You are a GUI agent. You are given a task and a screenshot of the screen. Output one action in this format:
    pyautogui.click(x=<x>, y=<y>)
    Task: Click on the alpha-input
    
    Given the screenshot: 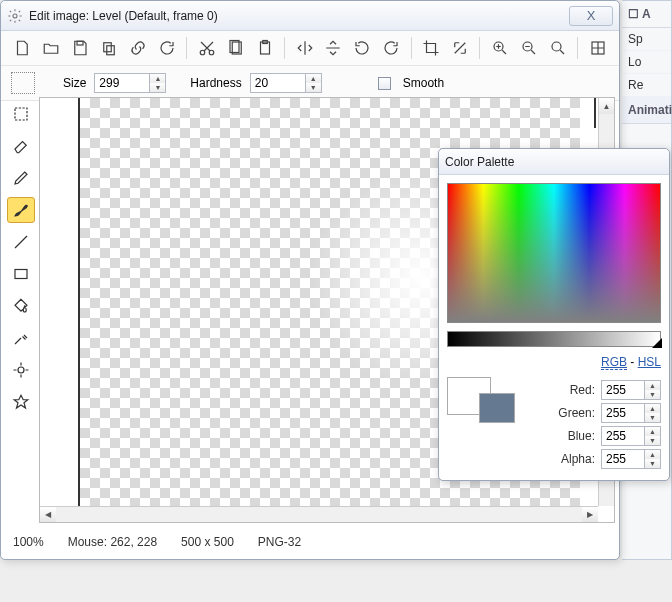 What is the action you would take?
    pyautogui.click(x=623, y=459)
    